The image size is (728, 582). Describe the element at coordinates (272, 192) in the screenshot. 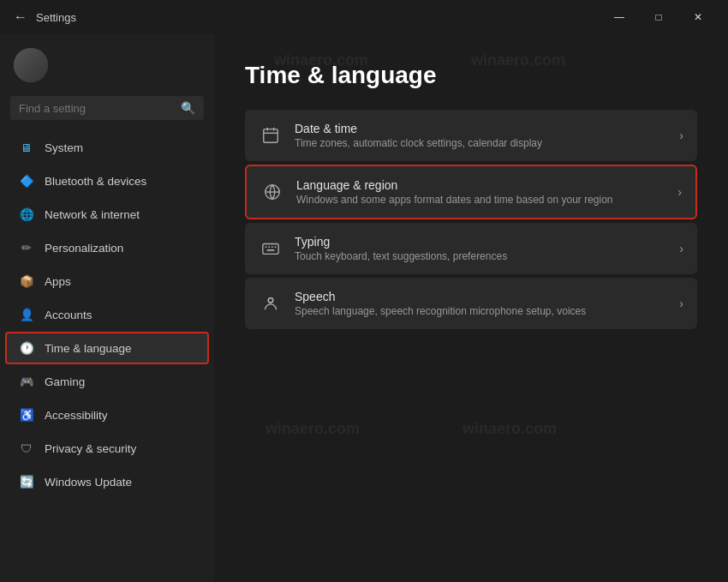

I see `language-icon` at that location.